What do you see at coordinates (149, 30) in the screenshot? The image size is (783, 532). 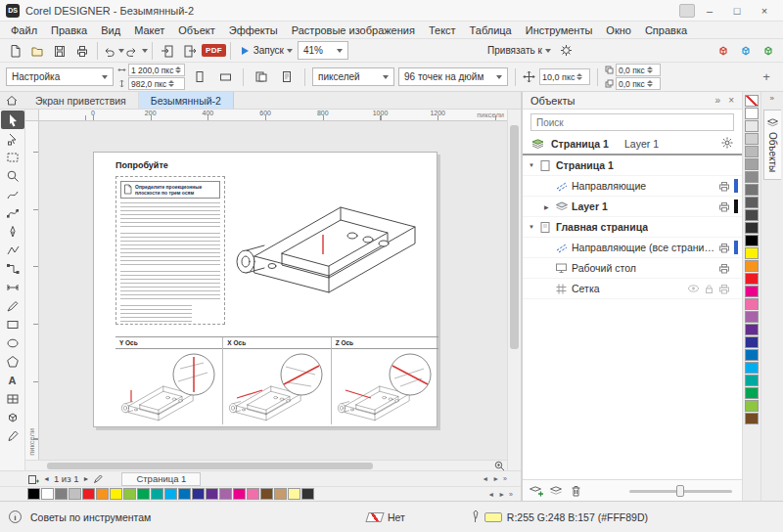 I see `menu-item: Макет` at bounding box center [149, 30].